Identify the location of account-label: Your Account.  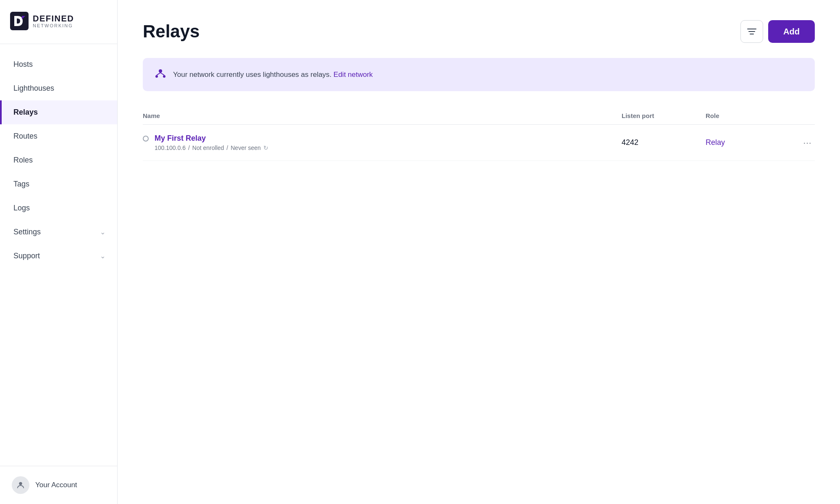
(56, 485).